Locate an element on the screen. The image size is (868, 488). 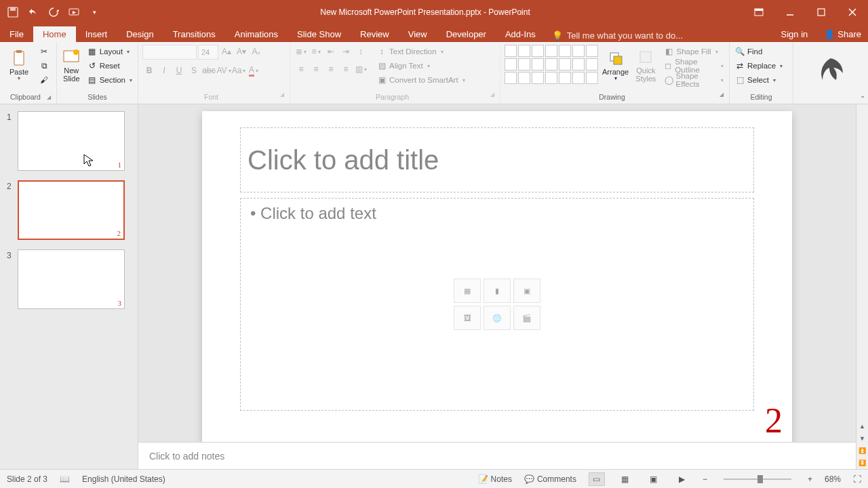
bullets-button: ≣ is located at coordinates (301, 52).